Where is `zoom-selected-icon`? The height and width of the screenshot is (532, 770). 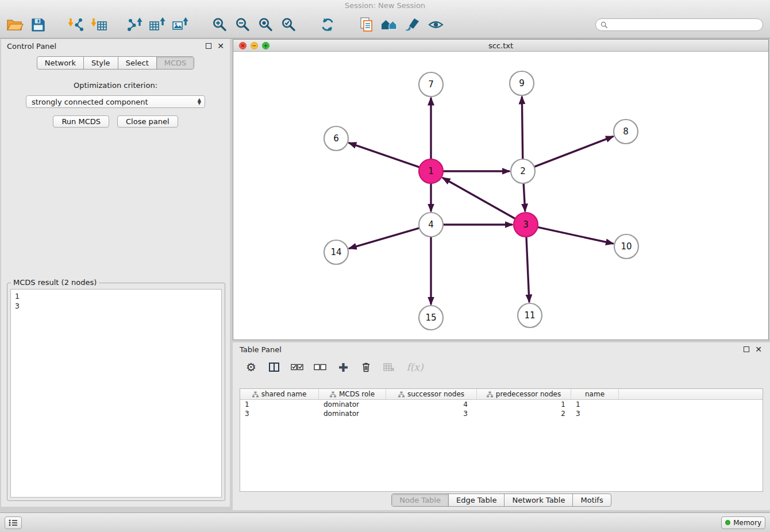
zoom-selected-icon is located at coordinates (288, 25).